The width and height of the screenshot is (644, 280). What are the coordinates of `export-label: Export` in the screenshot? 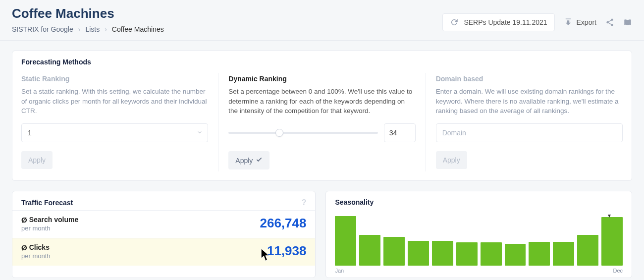 It's located at (587, 22).